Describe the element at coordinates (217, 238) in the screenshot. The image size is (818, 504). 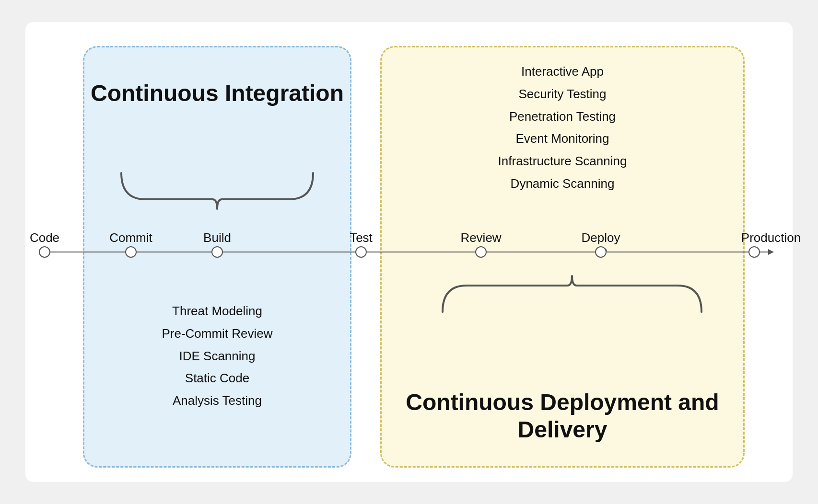
I see `label-build: Build` at that location.